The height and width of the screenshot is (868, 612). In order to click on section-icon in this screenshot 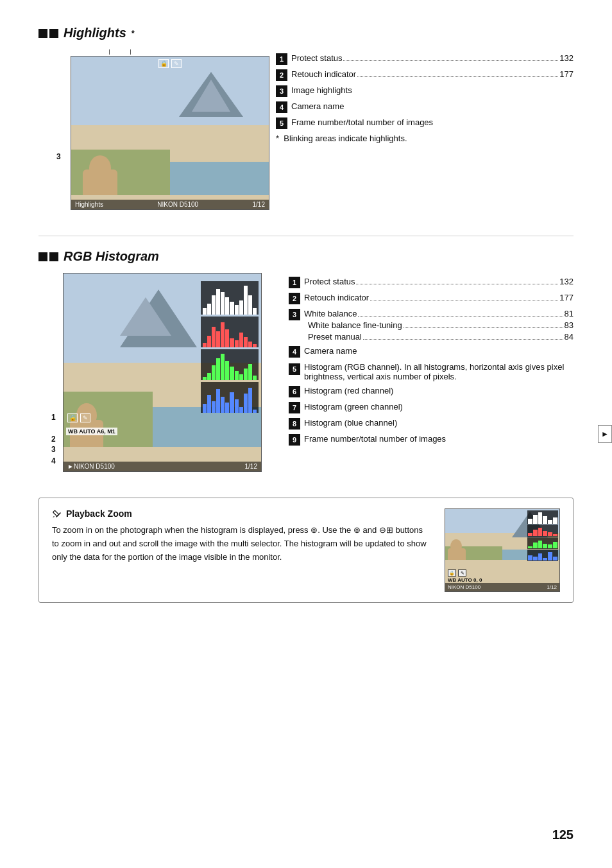, I will do `click(49, 33)`.